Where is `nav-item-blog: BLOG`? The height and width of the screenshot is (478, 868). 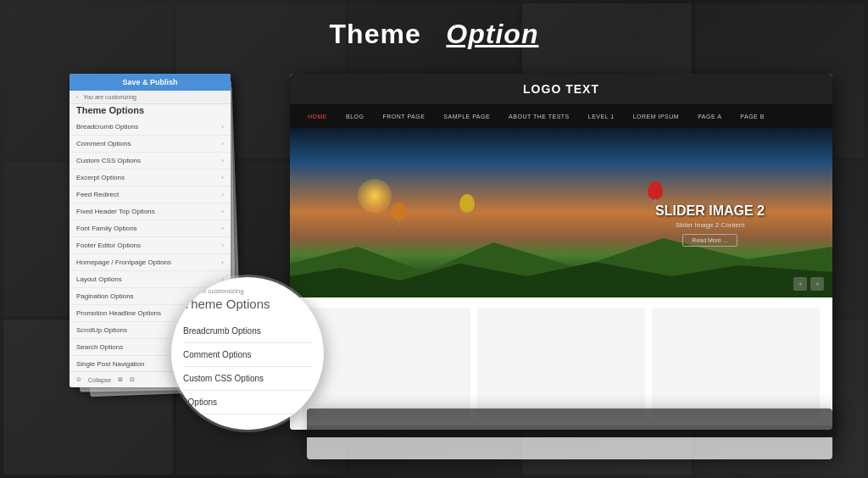 nav-item-blog: BLOG is located at coordinates (354, 117).